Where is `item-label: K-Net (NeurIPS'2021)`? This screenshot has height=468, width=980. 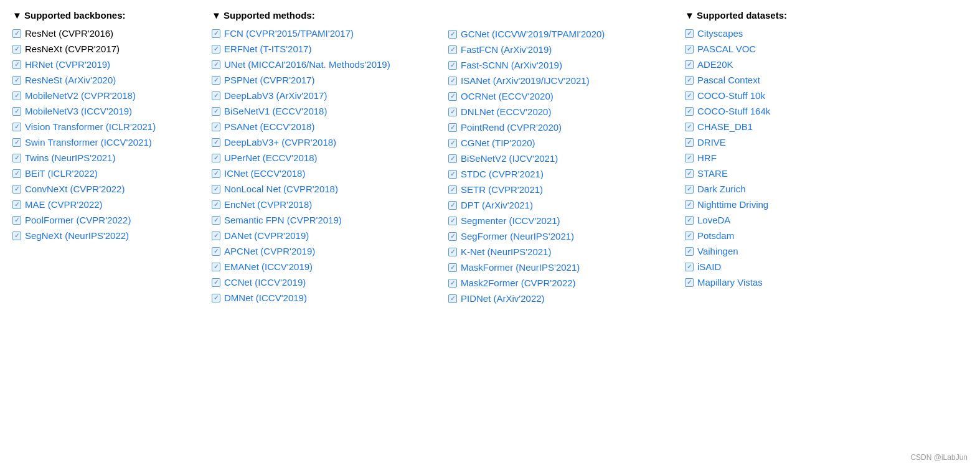
item-label: K-Net (NeurIPS'2021) is located at coordinates (506, 251).